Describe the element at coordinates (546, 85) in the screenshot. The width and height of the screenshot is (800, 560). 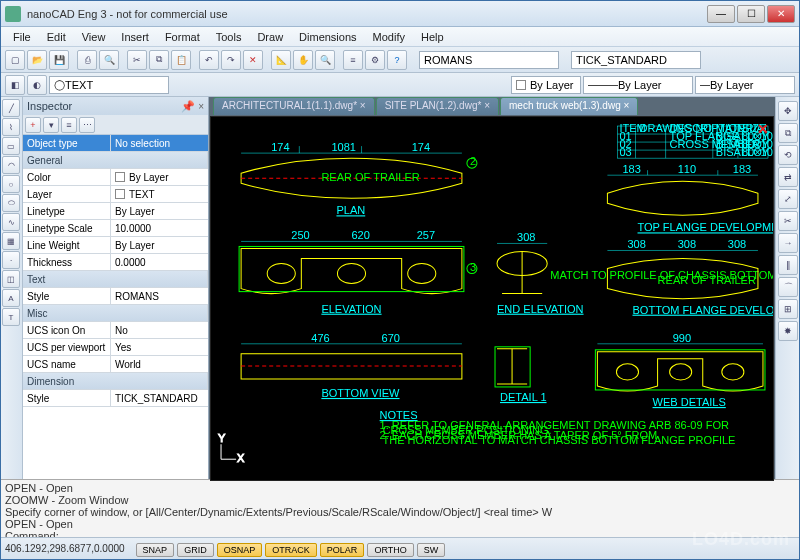
I see `color-combo: By Layer` at that location.